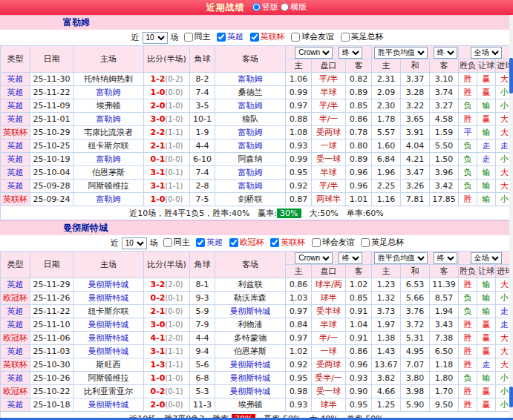 The width and height of the screenshot is (513, 420). Describe the element at coordinates (251, 312) in the screenshot. I see `away-team: 曼彻斯特城` at that location.